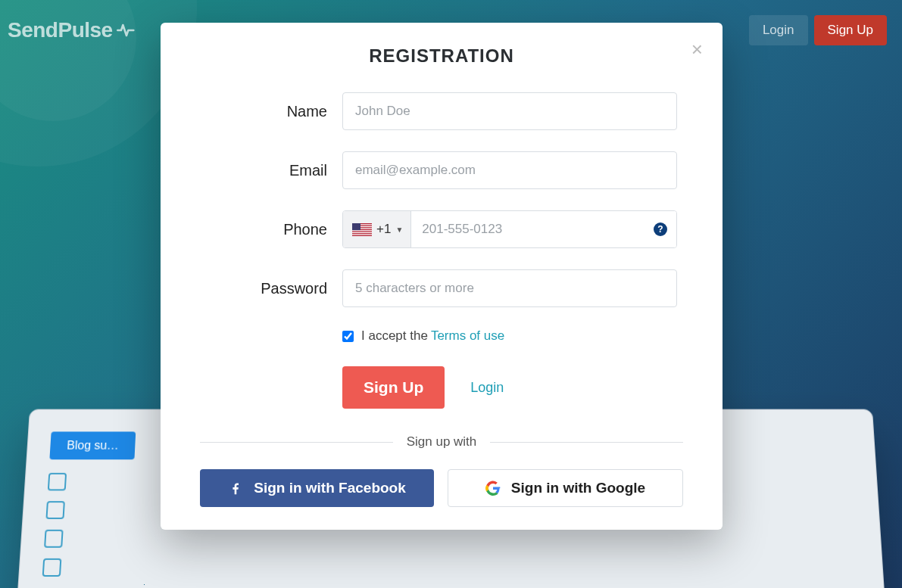  What do you see at coordinates (510, 170) in the screenshot?
I see `email-input` at bounding box center [510, 170].